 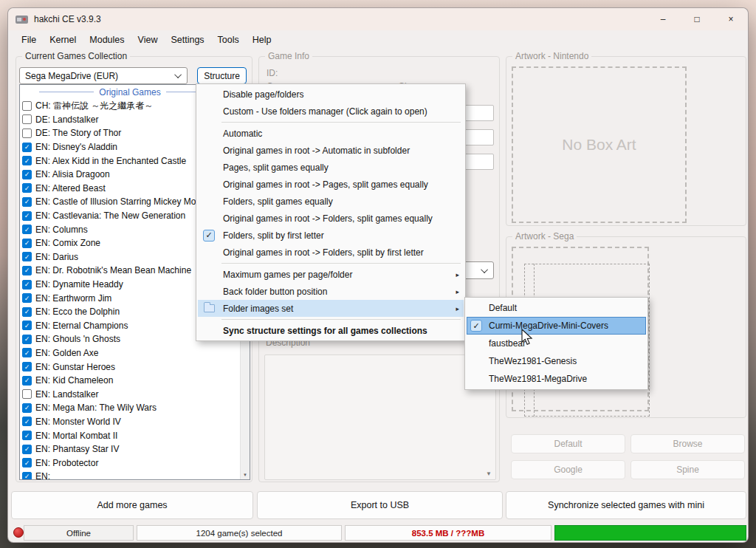 I want to click on artwork-default-button: Default, so click(x=568, y=444).